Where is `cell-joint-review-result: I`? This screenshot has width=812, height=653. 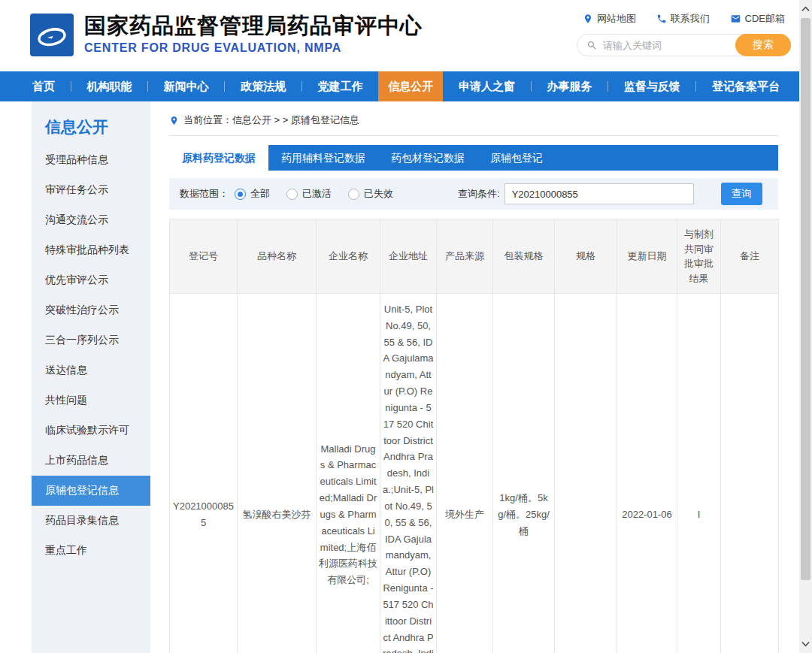
cell-joint-review-result: I is located at coordinates (699, 473).